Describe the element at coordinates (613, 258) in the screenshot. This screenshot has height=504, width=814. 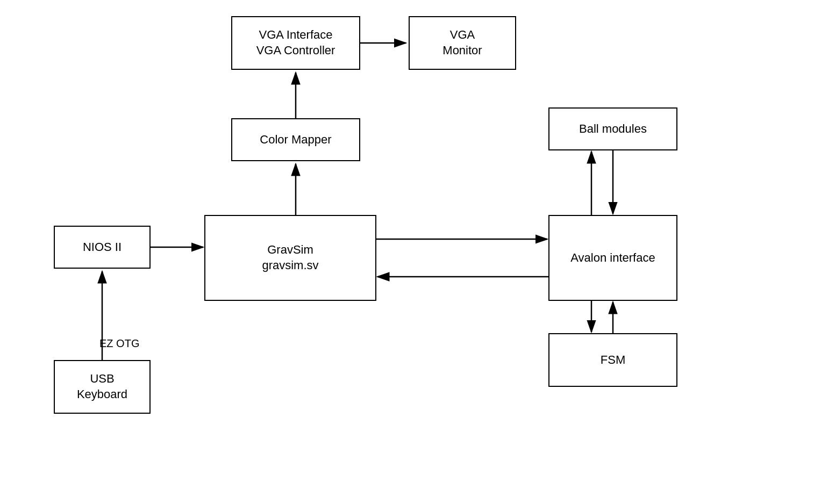
I see `avalon-interface-block: Avalon interface` at that location.